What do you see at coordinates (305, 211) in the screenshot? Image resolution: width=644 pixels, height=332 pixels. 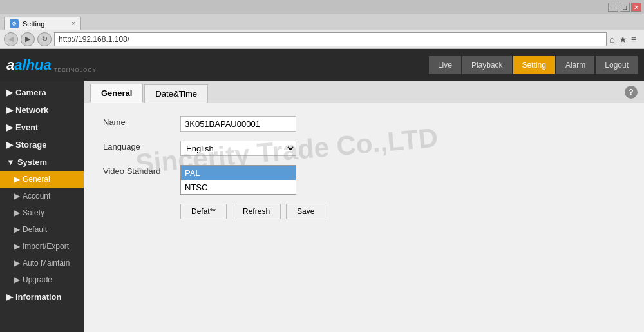 I see `save-button: Save` at bounding box center [305, 211].